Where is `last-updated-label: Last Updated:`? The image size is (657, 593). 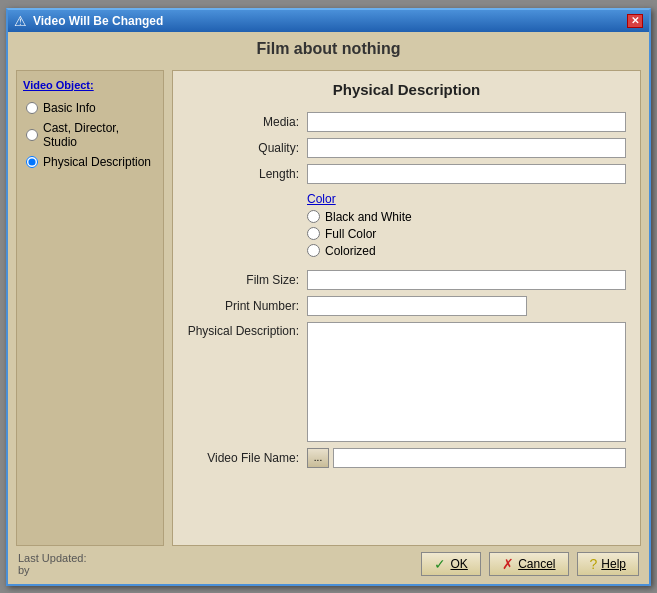 last-updated-label: Last Updated: is located at coordinates (52, 558).